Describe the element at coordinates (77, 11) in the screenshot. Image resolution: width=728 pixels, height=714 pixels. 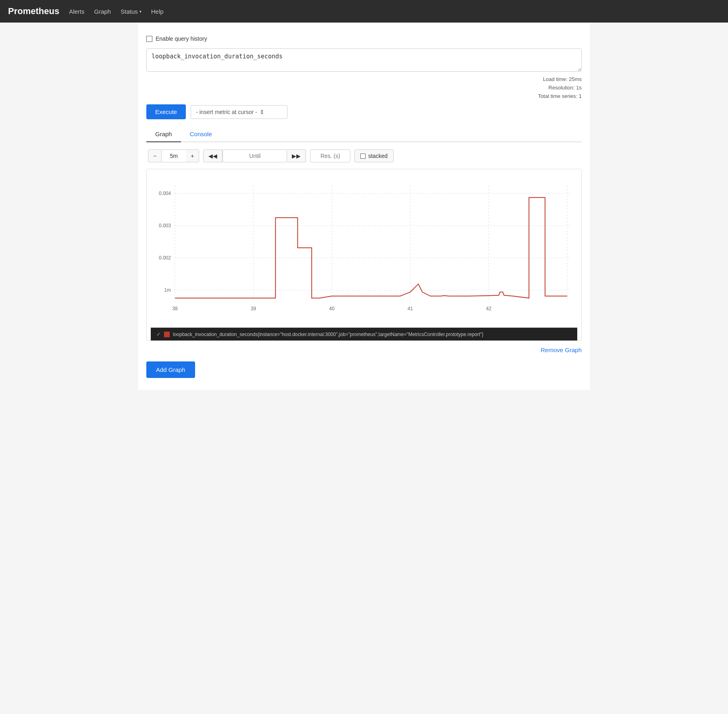
I see `navbar-link-alerts: Alerts` at that location.